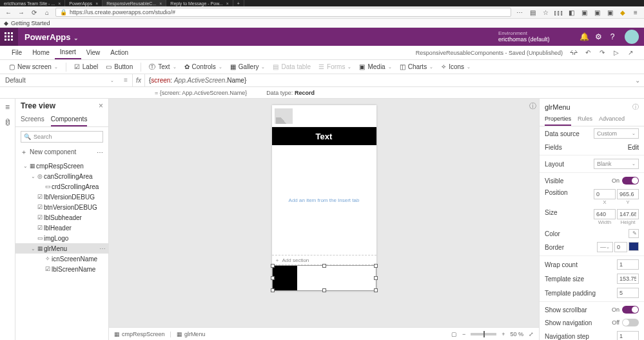 This screenshot has height=340, width=644. What do you see at coordinates (416, 67) in the screenshot?
I see `charts-dropdown: ◫Charts⌄` at bounding box center [416, 67].